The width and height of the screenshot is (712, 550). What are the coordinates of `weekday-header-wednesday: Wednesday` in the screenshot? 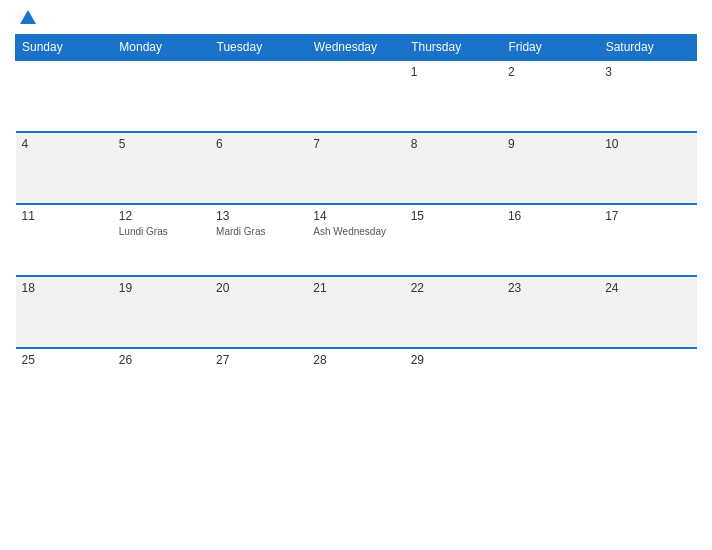 It's located at (356, 48).